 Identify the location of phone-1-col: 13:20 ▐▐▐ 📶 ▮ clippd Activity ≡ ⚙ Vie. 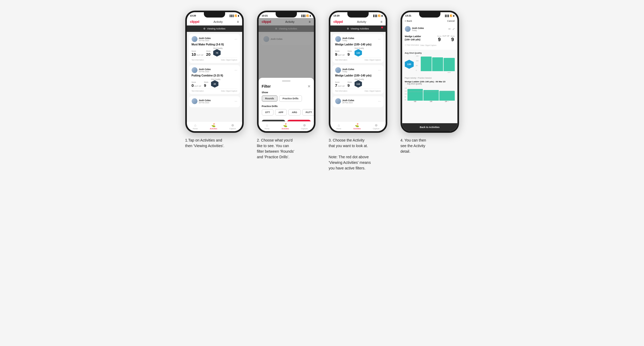
(214, 80).